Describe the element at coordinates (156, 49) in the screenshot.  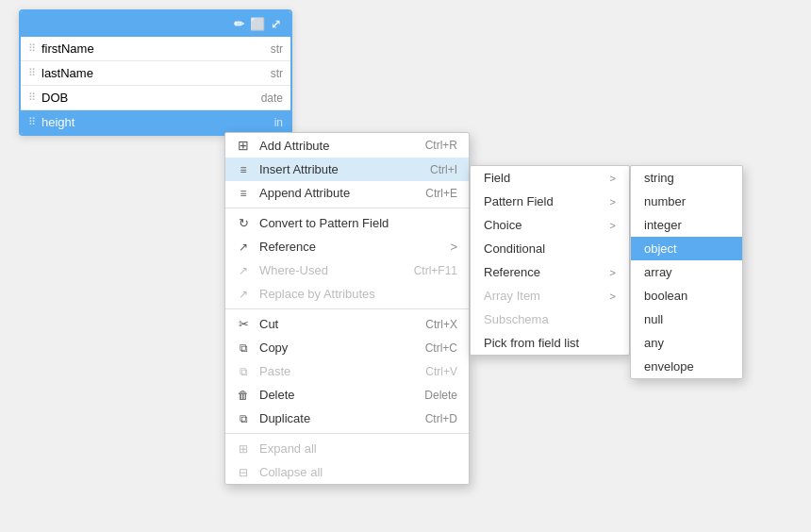
I see `entity-row: ⠿ firstName str` at that location.